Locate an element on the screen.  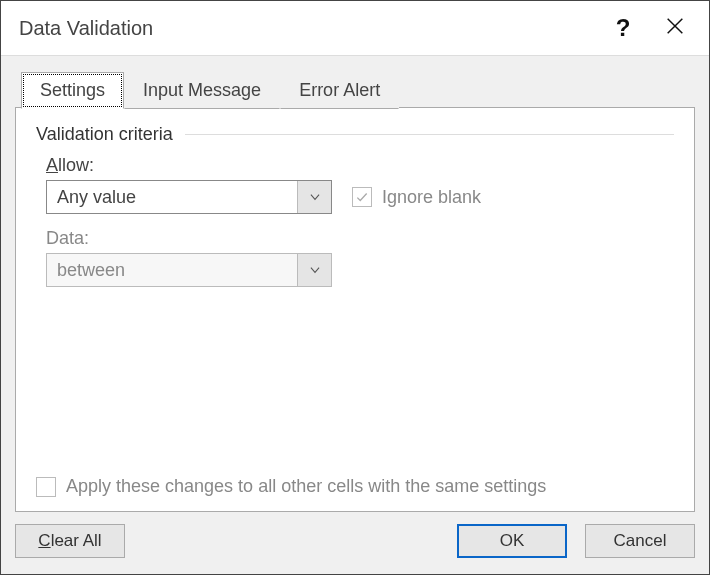
button-label: Cancel is located at coordinates (640, 541).